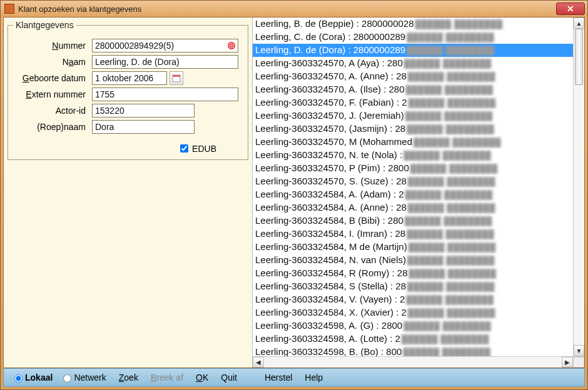  I want to click on label-extern: Extern nummer, so click(53, 94).